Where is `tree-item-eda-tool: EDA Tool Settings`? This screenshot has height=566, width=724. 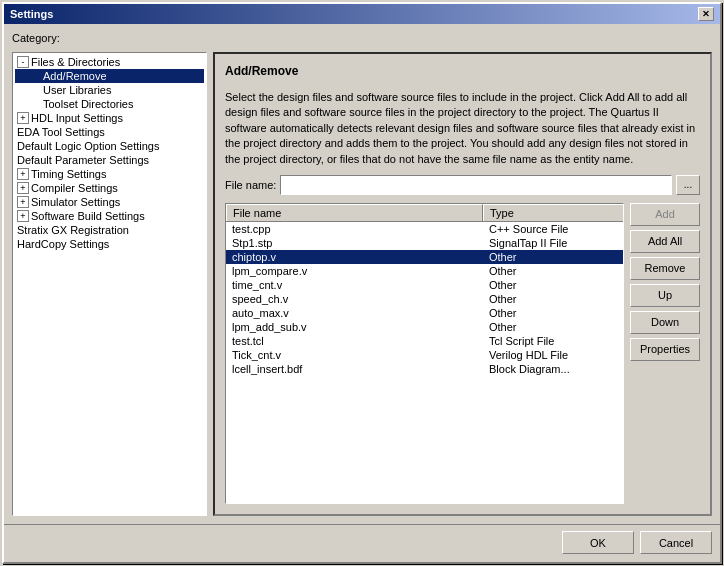
tree-item-eda-tool: EDA Tool Settings is located at coordinates (110, 132).